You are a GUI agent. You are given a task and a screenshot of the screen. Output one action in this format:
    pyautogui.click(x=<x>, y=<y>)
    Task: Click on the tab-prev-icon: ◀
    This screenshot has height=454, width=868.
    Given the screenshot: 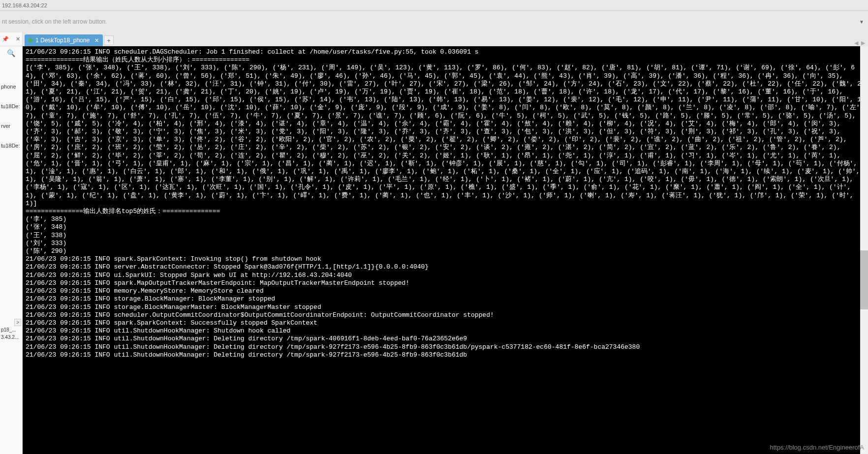 What is the action you would take?
    pyautogui.click(x=856, y=43)
    